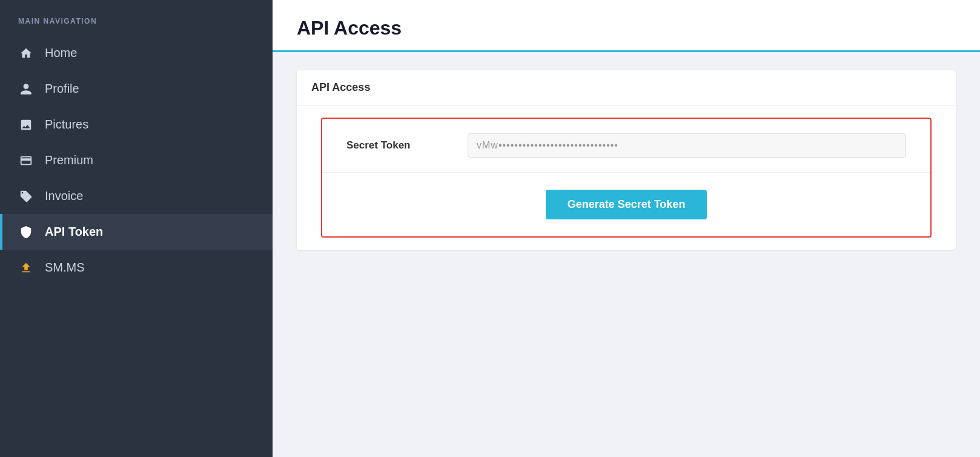  I want to click on sidebar-item-premium: Premium, so click(136, 160).